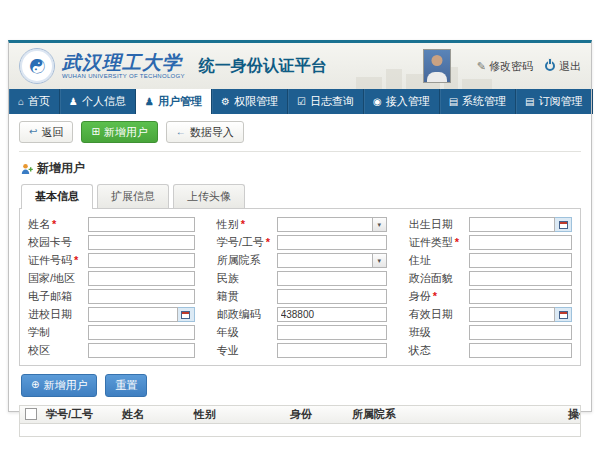 This screenshot has width=600, height=450. Describe the element at coordinates (112, 242) in the screenshot. I see `form-field-r1c0: 校园卡号` at that location.